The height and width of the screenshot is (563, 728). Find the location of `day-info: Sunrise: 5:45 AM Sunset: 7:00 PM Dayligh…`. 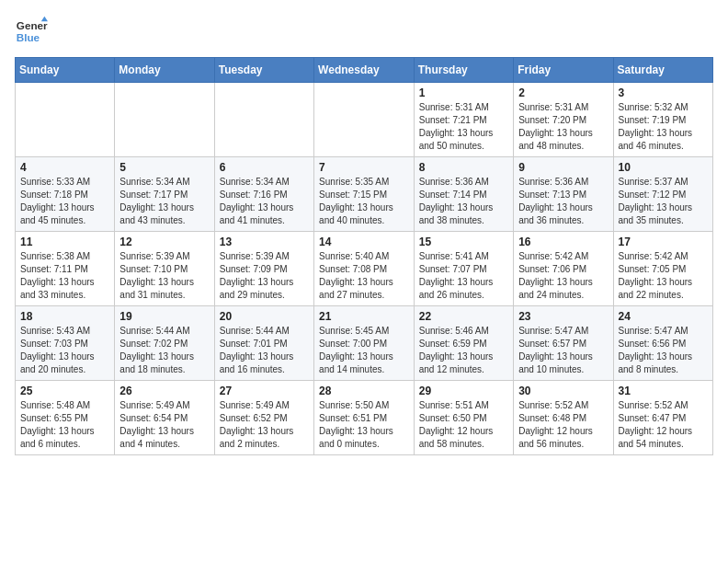

day-info: Sunrise: 5:45 AM Sunset: 7:00 PM Dayligh… is located at coordinates (364, 350).